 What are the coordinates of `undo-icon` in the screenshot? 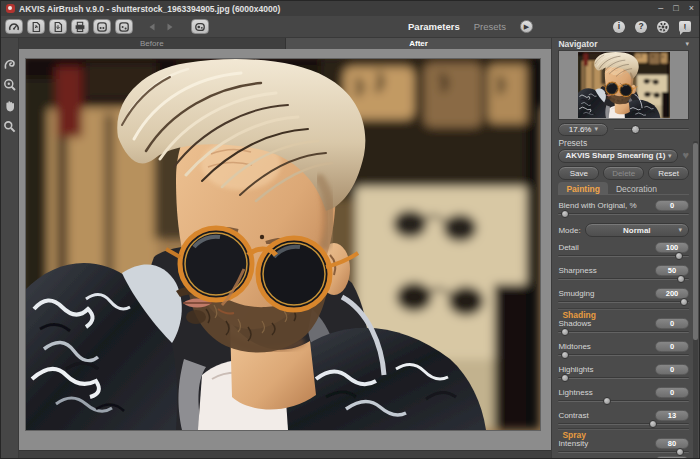 It's located at (152, 27).